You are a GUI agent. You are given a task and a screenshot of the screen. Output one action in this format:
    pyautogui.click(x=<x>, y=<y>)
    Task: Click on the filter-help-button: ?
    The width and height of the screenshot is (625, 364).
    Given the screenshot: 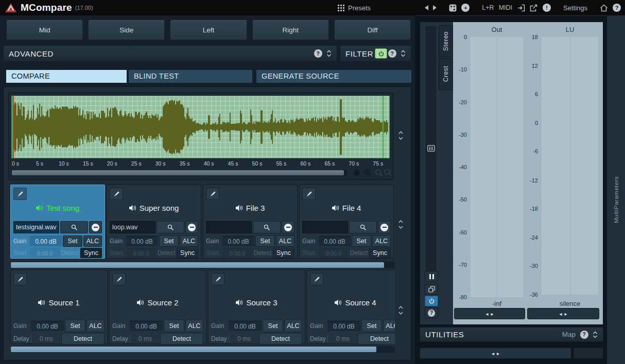 What is the action you would take?
    pyautogui.click(x=392, y=53)
    